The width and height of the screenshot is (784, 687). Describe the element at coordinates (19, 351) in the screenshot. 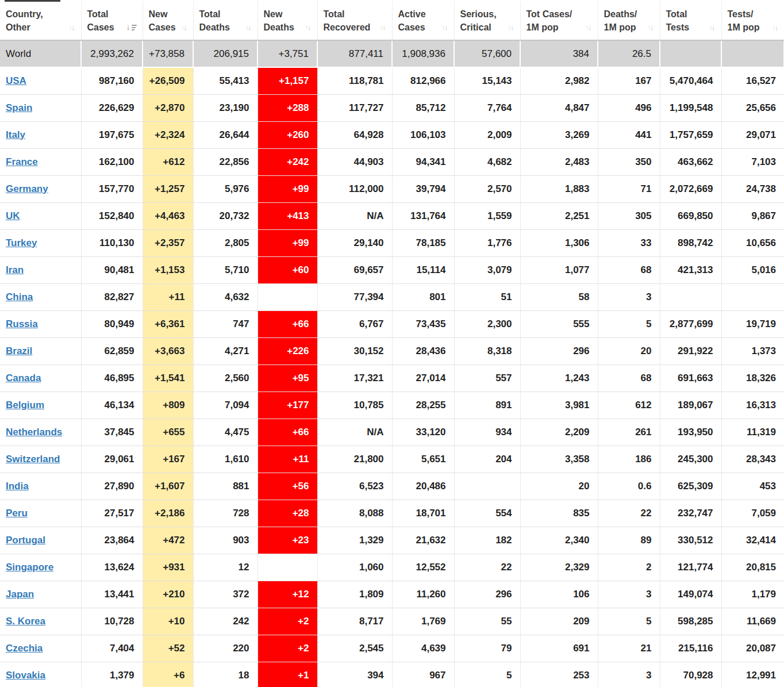

I see `country-link: Brazil` at that location.